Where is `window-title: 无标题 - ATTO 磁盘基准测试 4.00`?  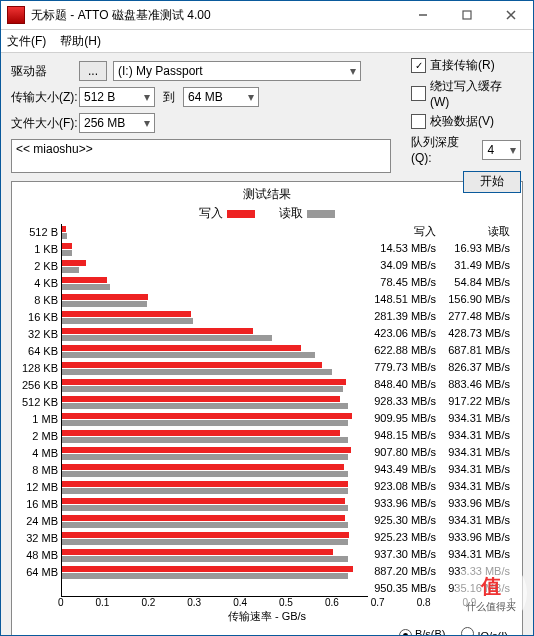
window-title: 无标题 - ATTO 磁盘基准测试 4.00 is located at coordinates (216, 16).